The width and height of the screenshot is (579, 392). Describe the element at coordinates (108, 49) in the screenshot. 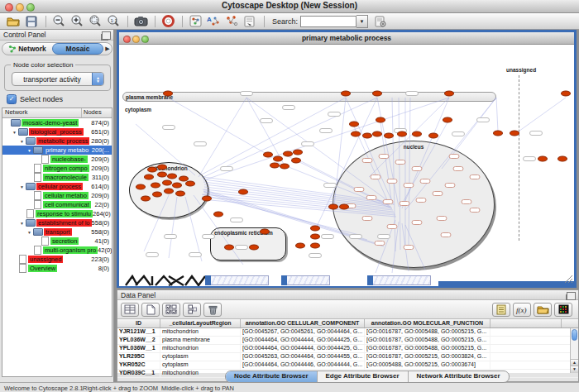

I see `tab-scroll-right-icon: ▶` at that location.